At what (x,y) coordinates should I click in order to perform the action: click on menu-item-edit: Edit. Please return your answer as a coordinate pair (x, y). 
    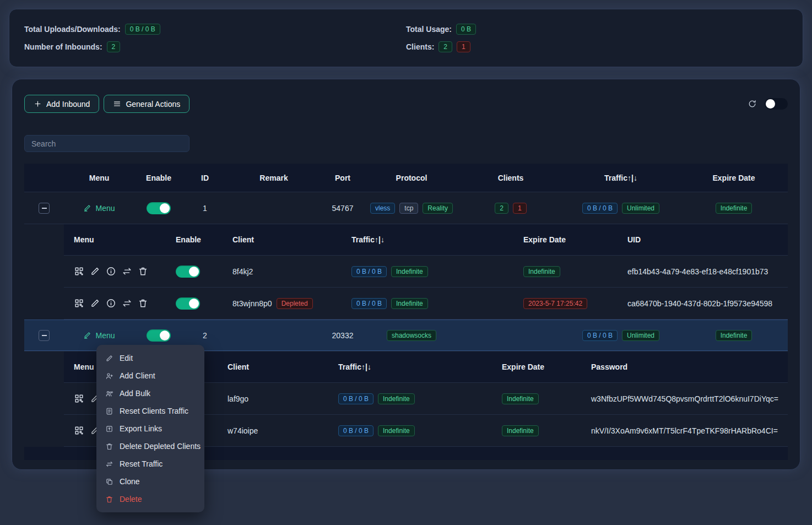
    Looking at the image, I should click on (150, 358).